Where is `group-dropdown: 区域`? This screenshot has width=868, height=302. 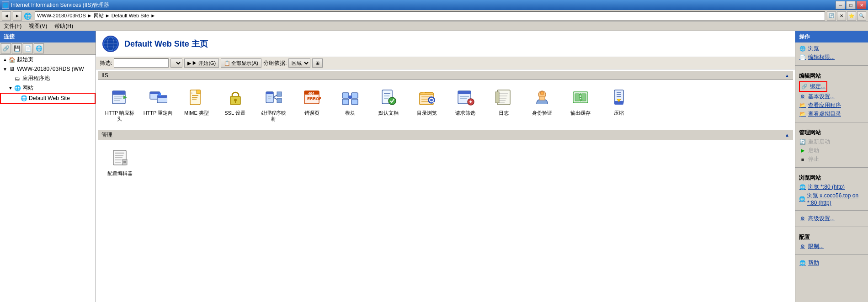
group-dropdown: 区域 is located at coordinates (299, 63).